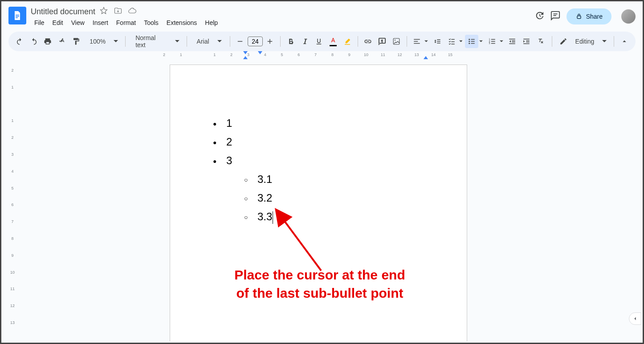 The image size is (644, 344). What do you see at coordinates (182, 23) in the screenshot?
I see `menu-extensions: Extensions` at bounding box center [182, 23].